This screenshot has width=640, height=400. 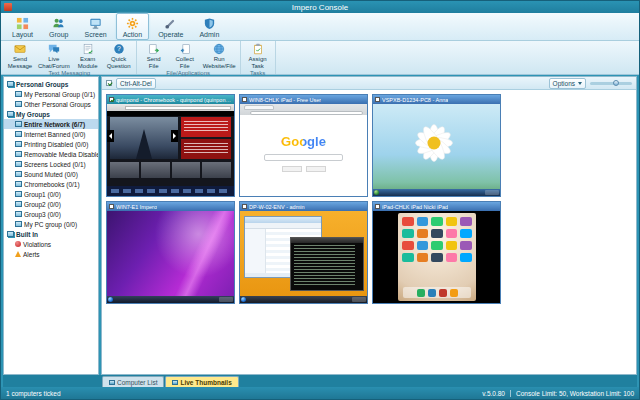 I want to click on send-file-button: Send File, so click(x=154, y=56).